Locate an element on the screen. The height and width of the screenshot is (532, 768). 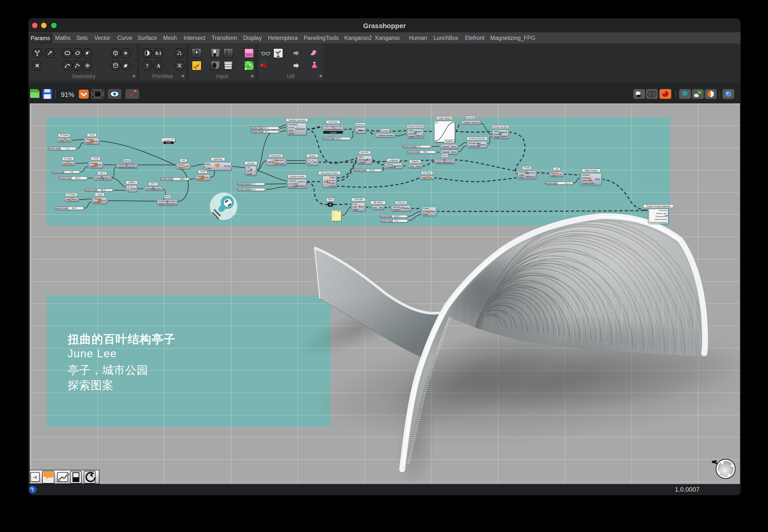
svg-text: Active is located at coordinates (169, 143).